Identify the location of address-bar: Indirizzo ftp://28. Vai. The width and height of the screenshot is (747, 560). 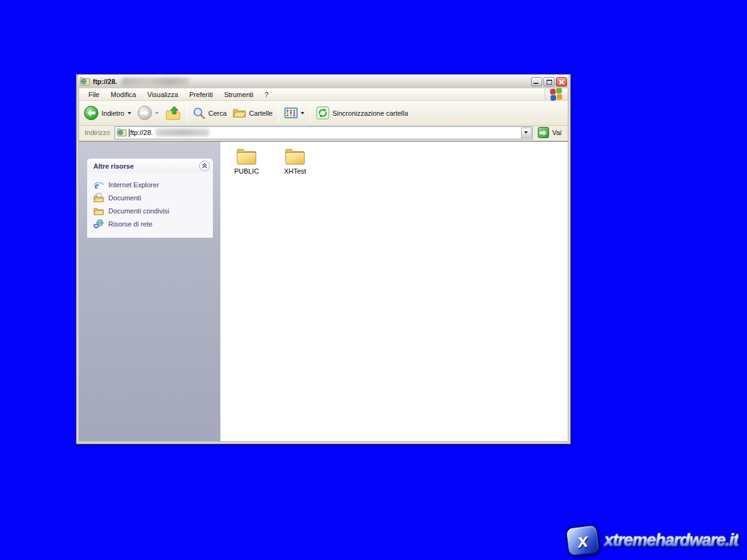
(324, 133).